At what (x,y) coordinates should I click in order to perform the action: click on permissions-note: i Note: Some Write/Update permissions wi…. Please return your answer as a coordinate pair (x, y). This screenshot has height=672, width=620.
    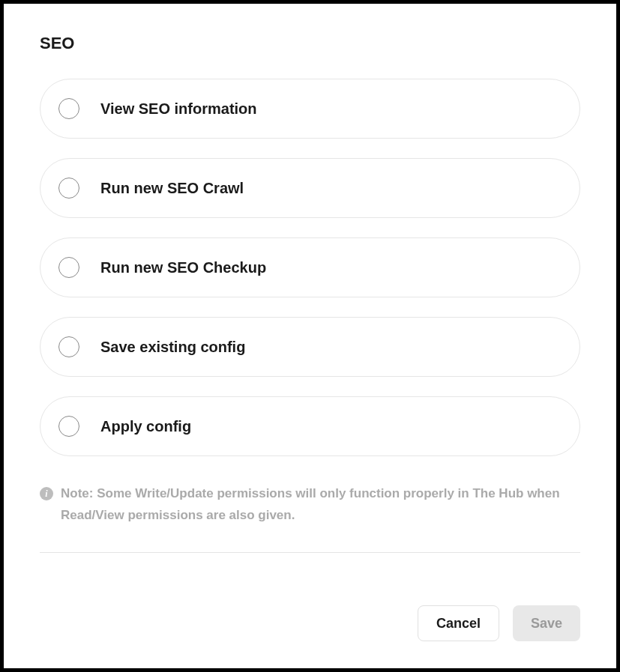
    Looking at the image, I should click on (310, 505).